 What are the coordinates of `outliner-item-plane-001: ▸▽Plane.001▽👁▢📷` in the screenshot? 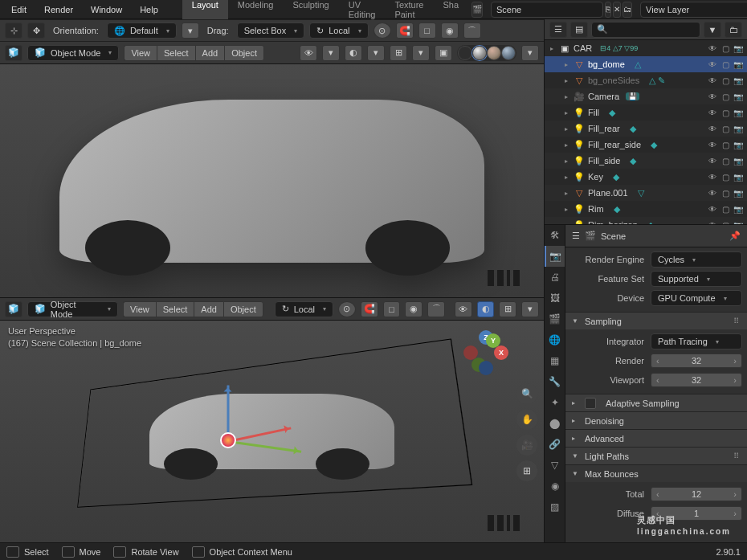 It's located at (646, 193).